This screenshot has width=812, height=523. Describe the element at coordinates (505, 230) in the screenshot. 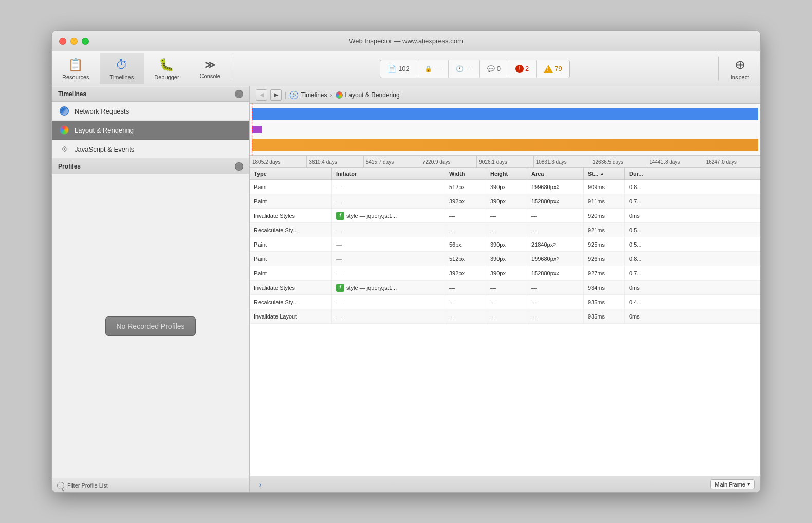

I see `table-row: Recalculate Sty...————921ms0.5...` at that location.